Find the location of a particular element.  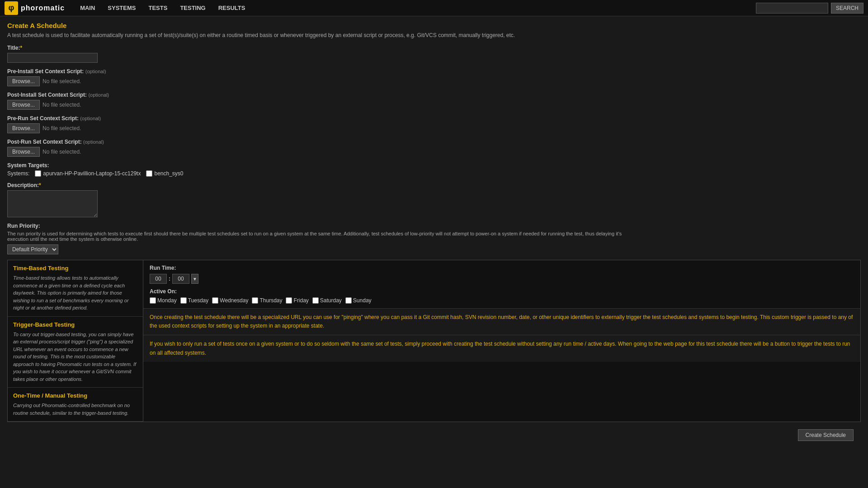

day-checkbox-friday is located at coordinates (289, 300).